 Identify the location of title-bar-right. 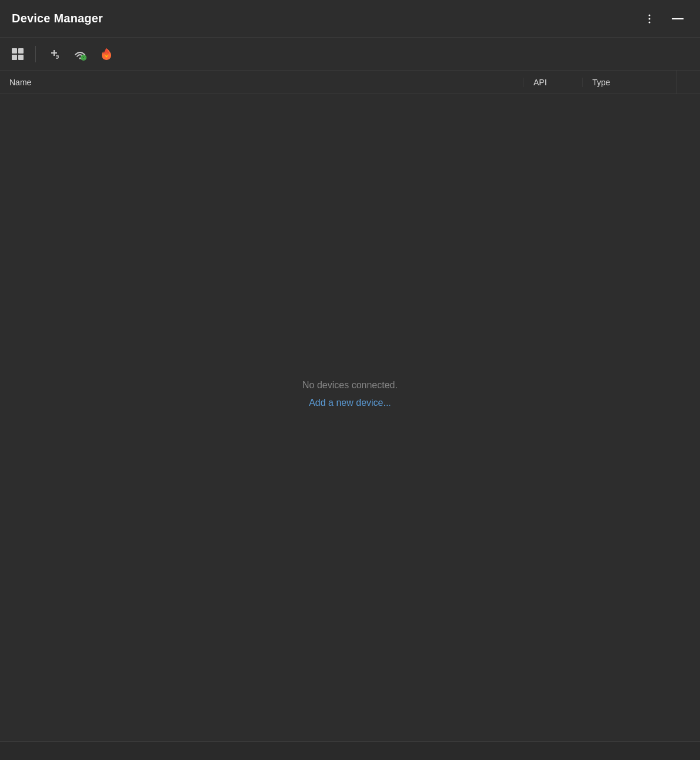
(665, 19).